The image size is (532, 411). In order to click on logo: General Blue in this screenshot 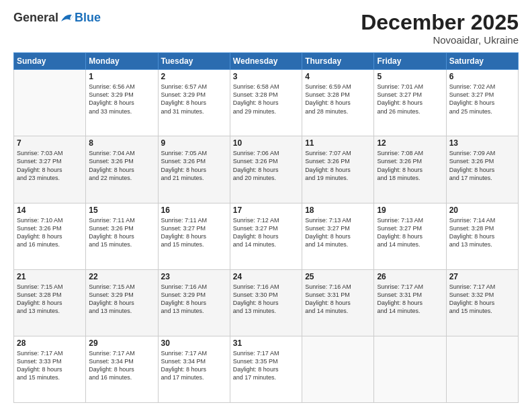, I will do `click(57, 17)`.